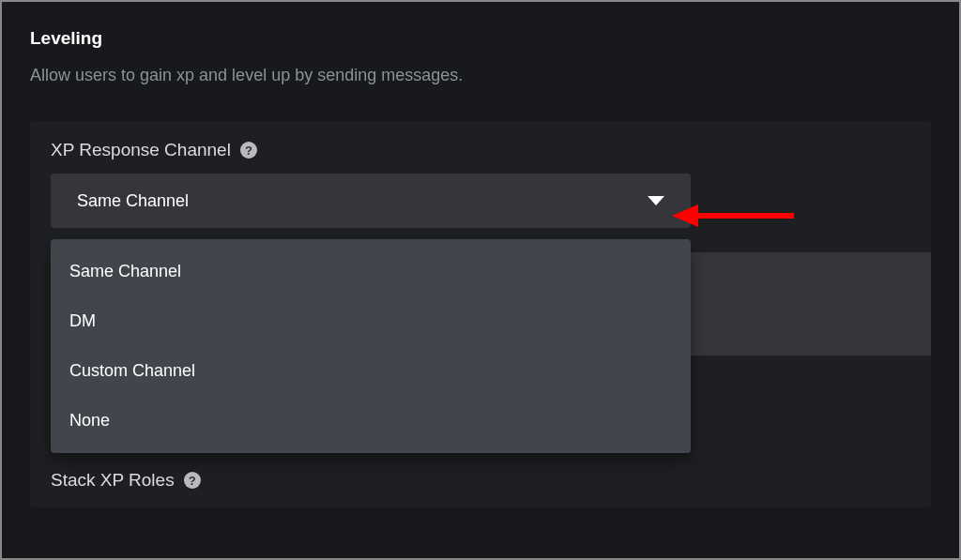  What do you see at coordinates (371, 420) in the screenshot?
I see `dropdown-option-none: None` at bounding box center [371, 420].